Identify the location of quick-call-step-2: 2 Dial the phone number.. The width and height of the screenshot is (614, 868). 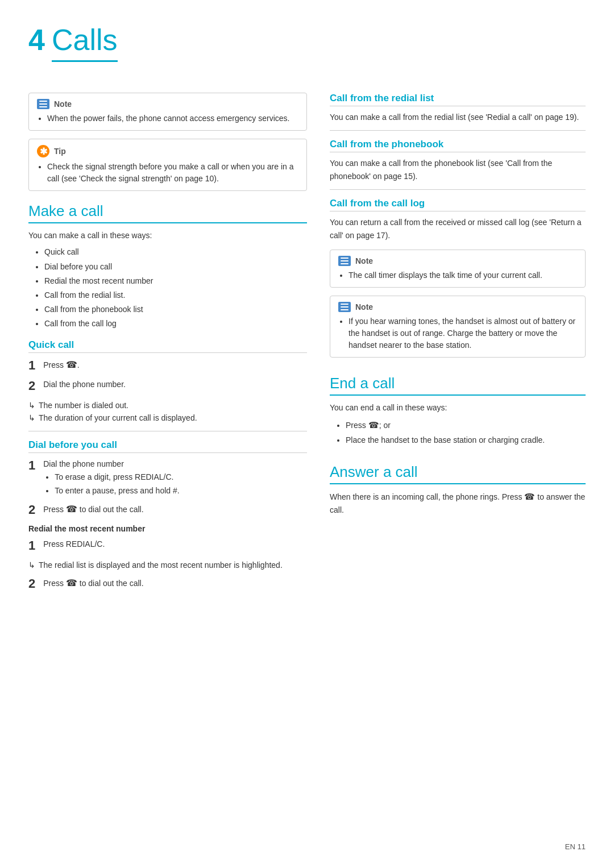
(168, 387).